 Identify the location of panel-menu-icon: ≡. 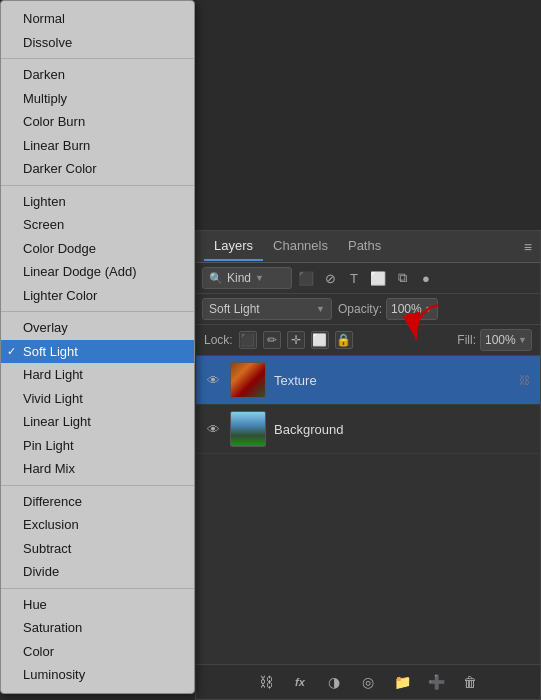
(528, 247).